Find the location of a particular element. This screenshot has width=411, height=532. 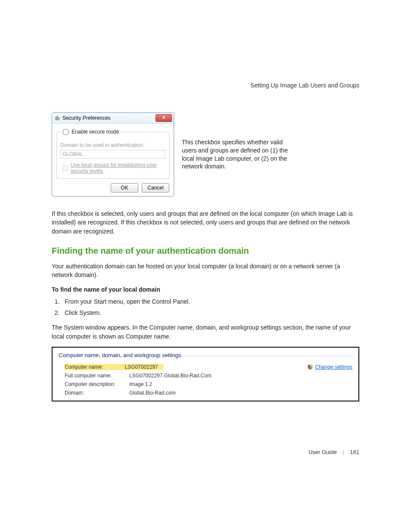

desc-value: Image 1.2 is located at coordinates (241, 384).